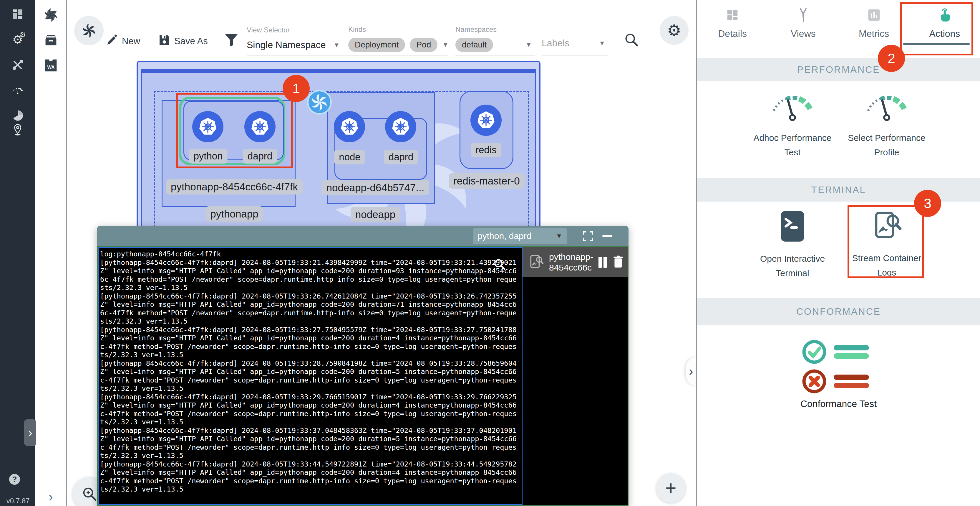 This screenshot has width=980, height=506. I want to click on palette-sidebar: WA ›, so click(51, 253).